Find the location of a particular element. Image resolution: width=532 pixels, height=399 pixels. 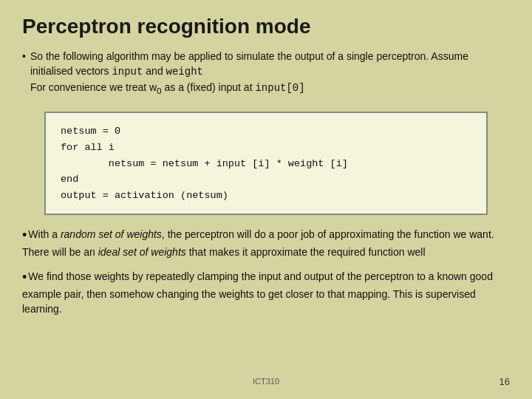

bullet-1: • So the following algorithm may be appl… is located at coordinates (266, 72).